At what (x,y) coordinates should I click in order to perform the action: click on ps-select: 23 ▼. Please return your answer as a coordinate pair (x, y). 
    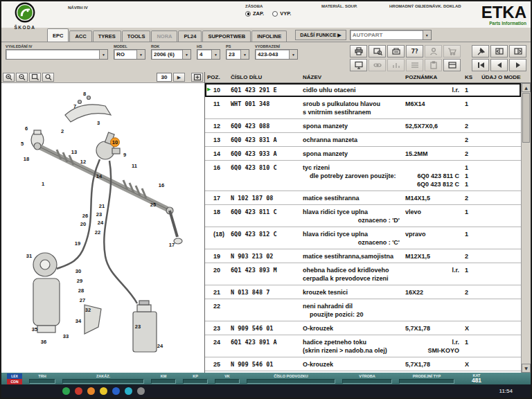
    Looking at the image, I should click on (238, 54).